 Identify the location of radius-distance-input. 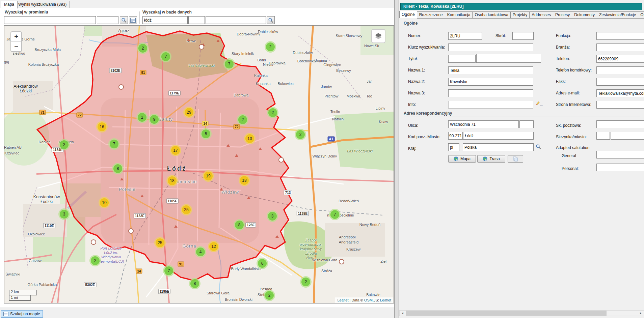
(108, 20).